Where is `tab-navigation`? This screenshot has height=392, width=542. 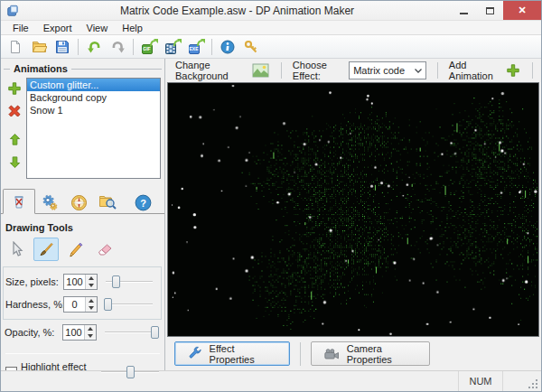 tab-navigation is located at coordinates (79, 202).